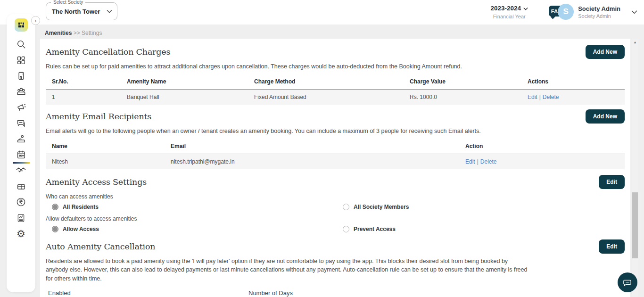  Describe the element at coordinates (335, 91) in the screenshot. I see `cancellation-charges-table: Sr.No. Amenity Name Charge Method Charge…` at that location.